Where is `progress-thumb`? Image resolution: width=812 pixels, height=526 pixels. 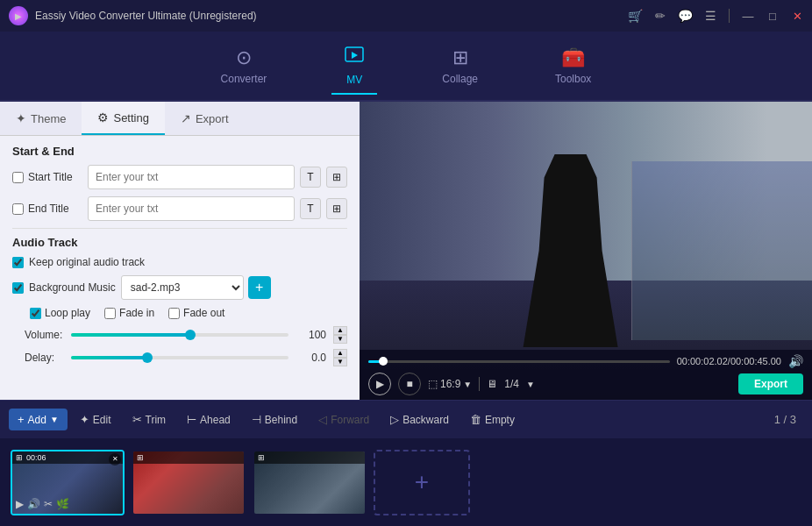 progress-thumb is located at coordinates (383, 361).